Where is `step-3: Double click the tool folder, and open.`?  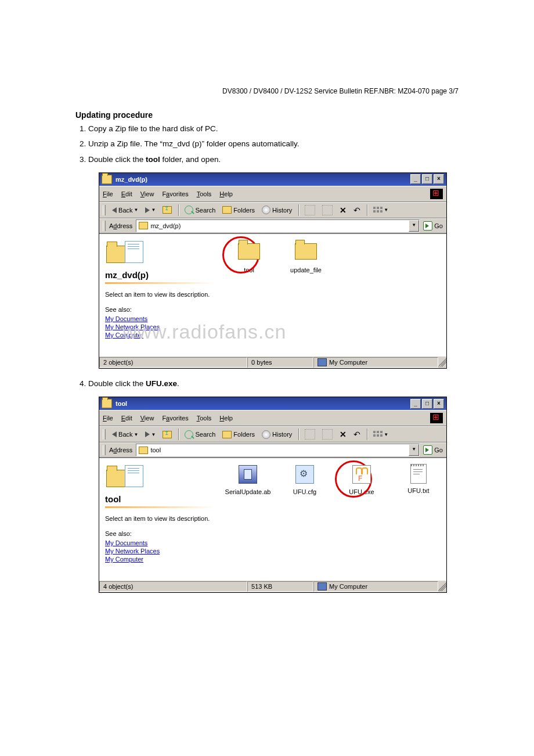
step-3: Double click the tool folder, and open. is located at coordinates (285, 160).